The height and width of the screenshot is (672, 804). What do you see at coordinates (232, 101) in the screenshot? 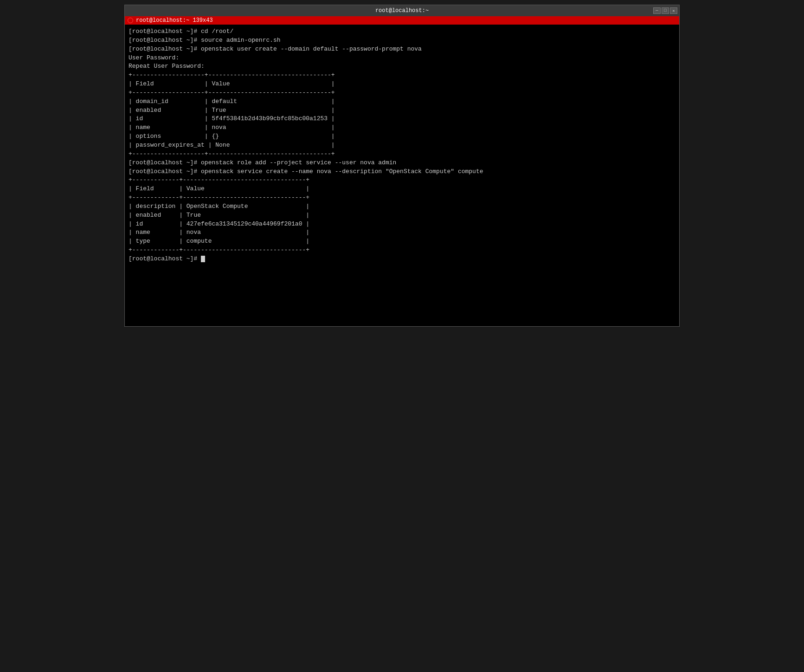
I see `terminal-line: | domain_id | default |` at bounding box center [232, 101].